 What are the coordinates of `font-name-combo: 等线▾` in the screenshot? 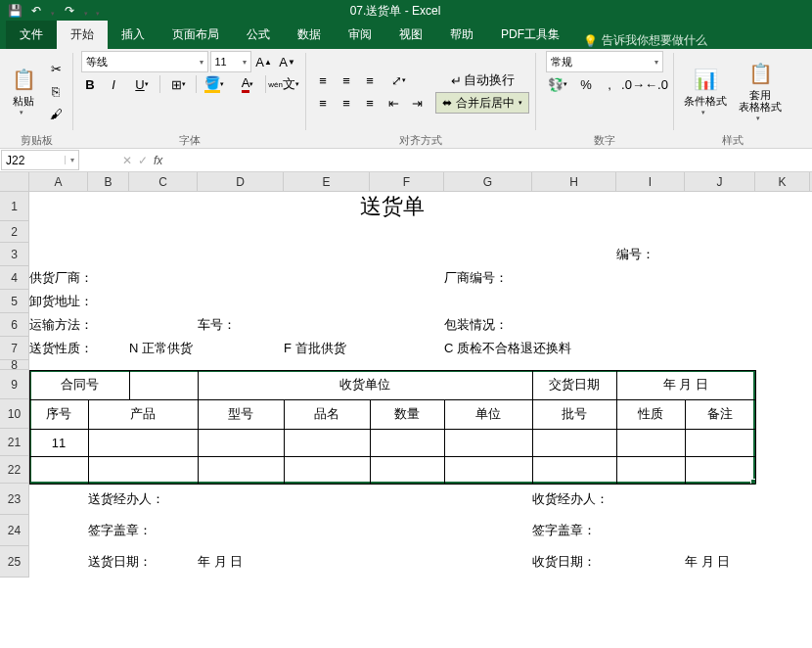 It's located at (145, 62).